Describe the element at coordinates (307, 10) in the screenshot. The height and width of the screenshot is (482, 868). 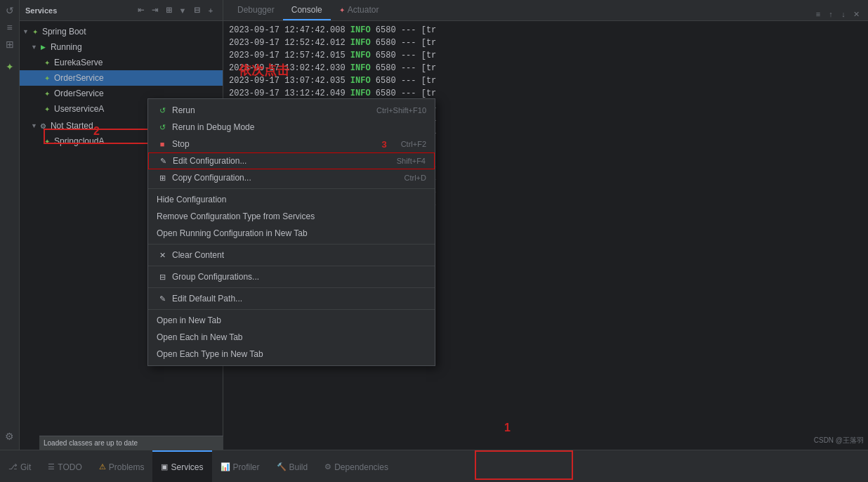
I see `console-label: Console` at that location.